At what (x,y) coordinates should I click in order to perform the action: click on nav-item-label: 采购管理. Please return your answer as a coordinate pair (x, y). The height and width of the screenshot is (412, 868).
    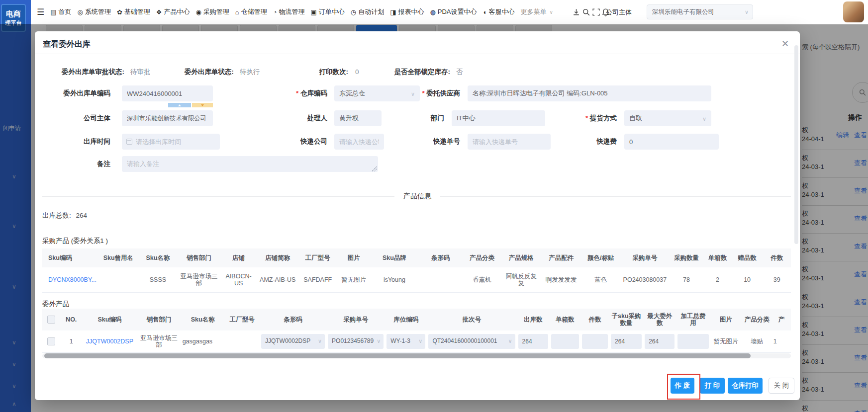
    Looking at the image, I should click on (216, 12).